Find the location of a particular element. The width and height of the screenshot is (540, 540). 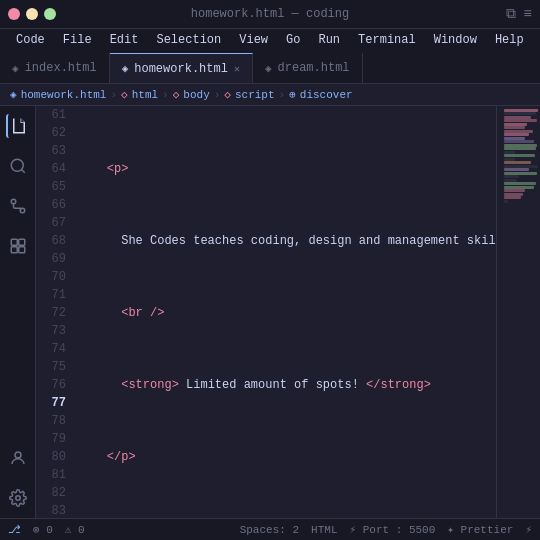

breadcrumb: ◈ homework.html › ◇ html › ◇ body › ◇ sc… is located at coordinates (270, 95).